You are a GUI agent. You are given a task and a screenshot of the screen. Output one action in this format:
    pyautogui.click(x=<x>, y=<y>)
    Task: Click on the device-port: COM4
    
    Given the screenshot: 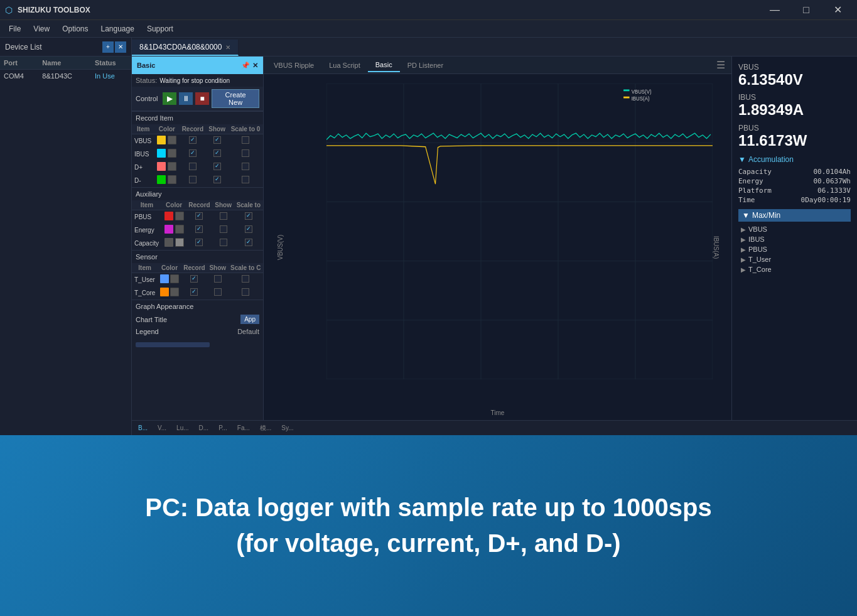 What is the action you would take?
    pyautogui.click(x=19, y=77)
    